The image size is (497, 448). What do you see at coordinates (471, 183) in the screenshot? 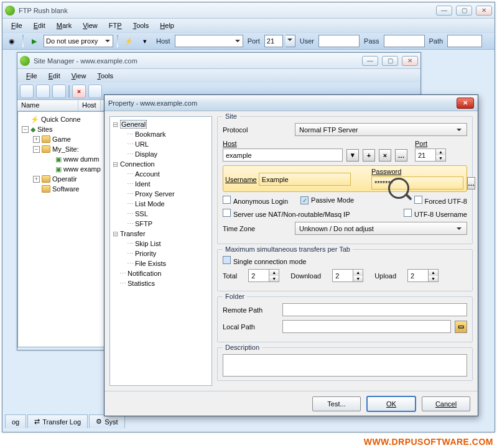
I see `password-browse-button: …` at bounding box center [471, 183].